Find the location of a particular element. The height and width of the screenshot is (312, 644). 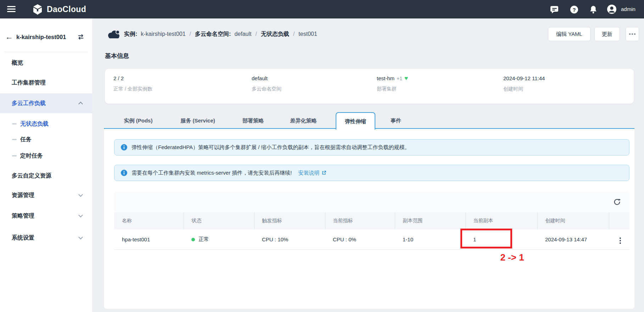

breadcrumb-namespace-label: 多云命名空间: is located at coordinates (213, 34).